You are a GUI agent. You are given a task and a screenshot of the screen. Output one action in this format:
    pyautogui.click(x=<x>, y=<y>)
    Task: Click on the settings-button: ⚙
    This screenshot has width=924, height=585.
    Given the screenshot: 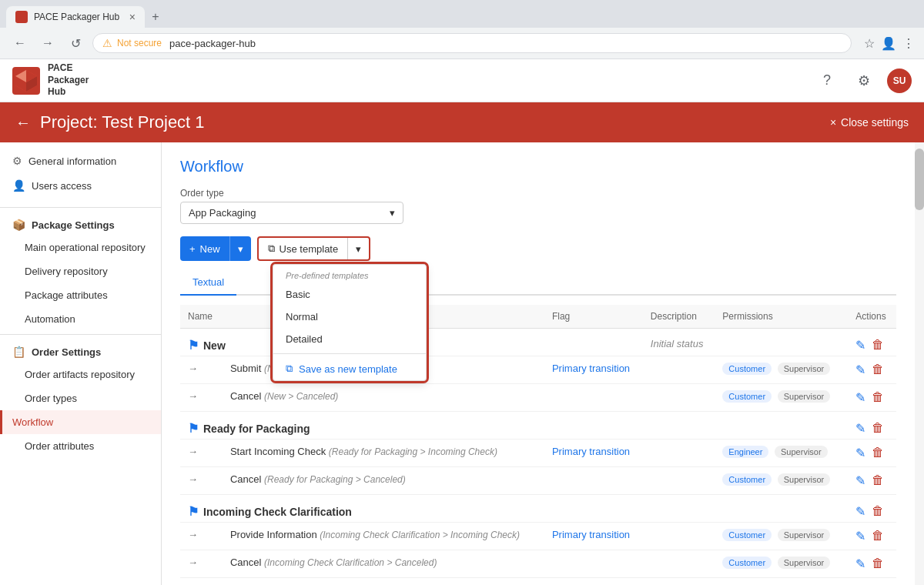 What is the action you would take?
    pyautogui.click(x=864, y=81)
    